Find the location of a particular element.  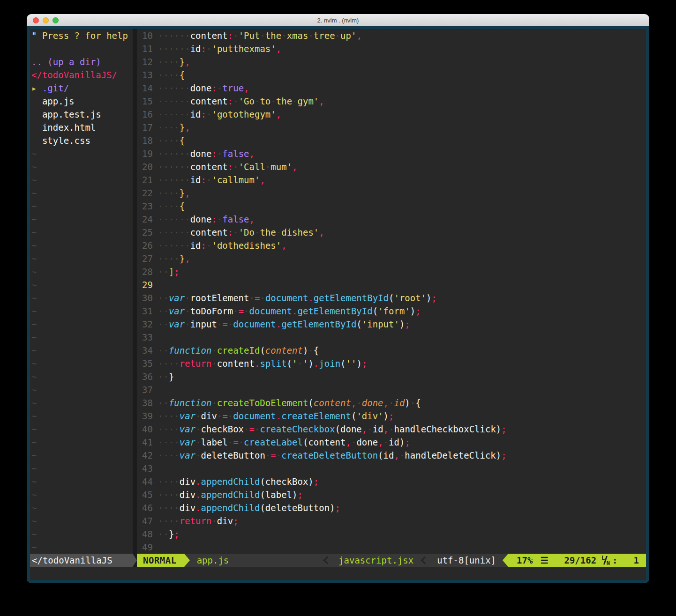

tree-item: index.html is located at coordinates (82, 127).